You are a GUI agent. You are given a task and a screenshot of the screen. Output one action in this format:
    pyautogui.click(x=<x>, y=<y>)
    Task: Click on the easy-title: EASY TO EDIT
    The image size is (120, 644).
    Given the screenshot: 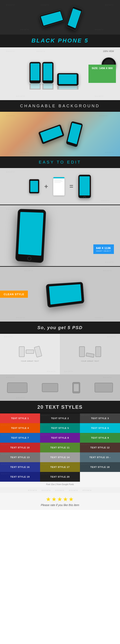 What is the action you would take?
    pyautogui.click(x=60, y=162)
    